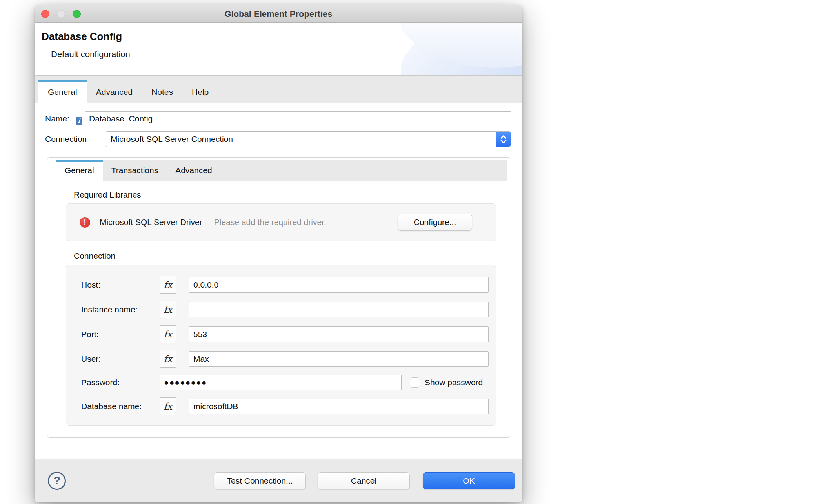 This screenshot has height=504, width=840. What do you see at coordinates (278, 14) in the screenshot?
I see `title-bar: Global Element Properties` at bounding box center [278, 14].